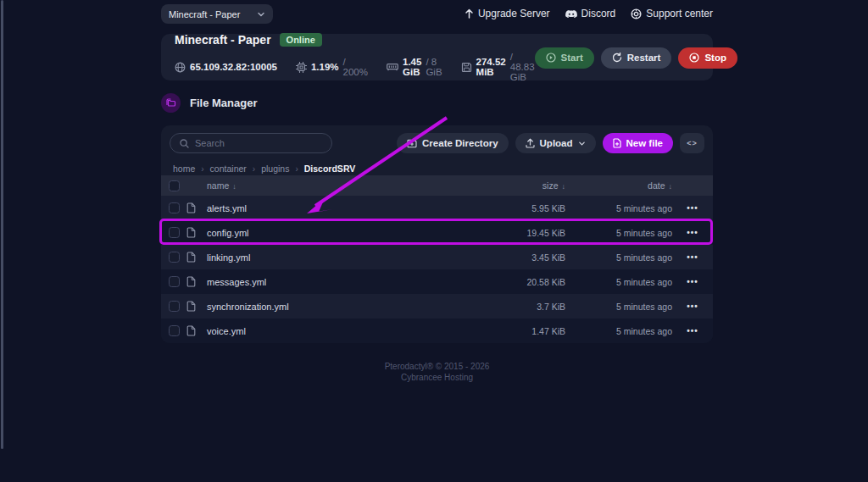 This screenshot has width=868, height=482. I want to click on upload-button: Upload, so click(556, 143).